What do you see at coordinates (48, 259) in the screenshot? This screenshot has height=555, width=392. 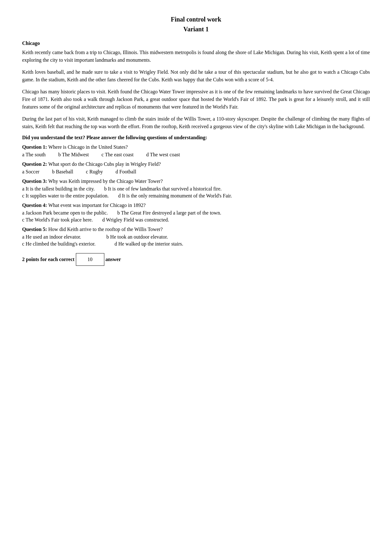 I see `points-label-before: 2 points for each correct` at bounding box center [48, 259].